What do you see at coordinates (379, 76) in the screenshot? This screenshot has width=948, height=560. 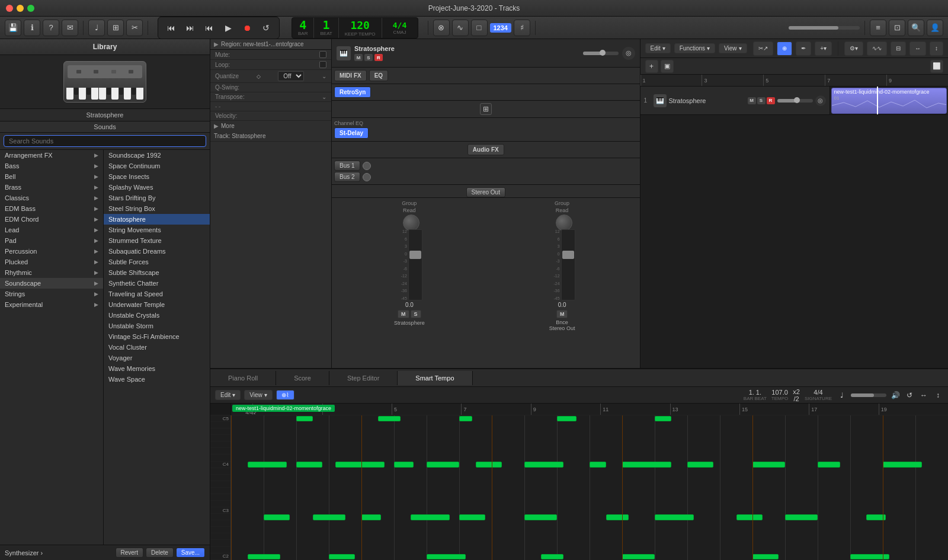 I see `eq-button: EQ` at bounding box center [379, 76].